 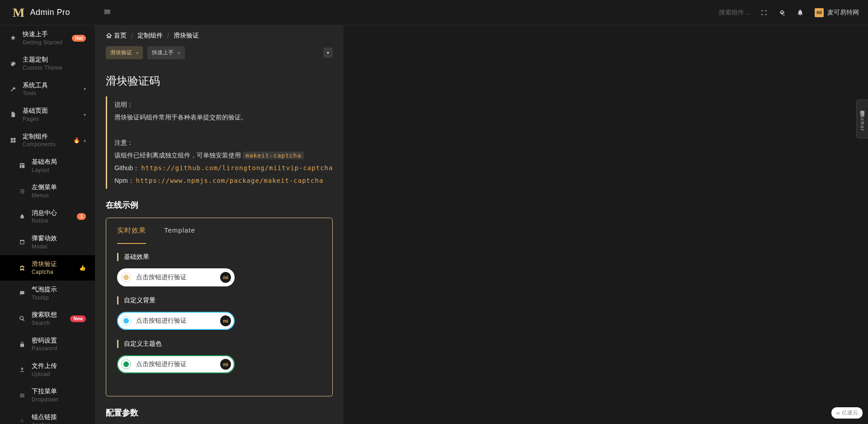 I want to click on tab-captcha: 滑块验证 ×, so click(x=124, y=52).